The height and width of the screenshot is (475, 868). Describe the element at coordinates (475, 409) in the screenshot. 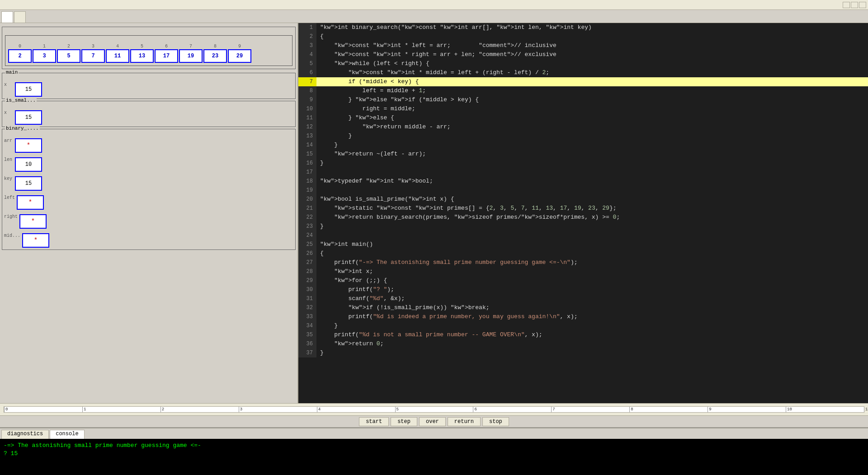

I see `ruler-tick-6: 6` at that location.